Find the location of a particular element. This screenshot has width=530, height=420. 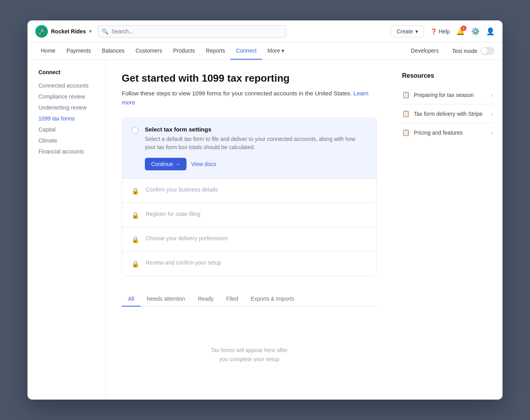

nav: Home Payments Balances Customers Product… is located at coordinates (265, 51).